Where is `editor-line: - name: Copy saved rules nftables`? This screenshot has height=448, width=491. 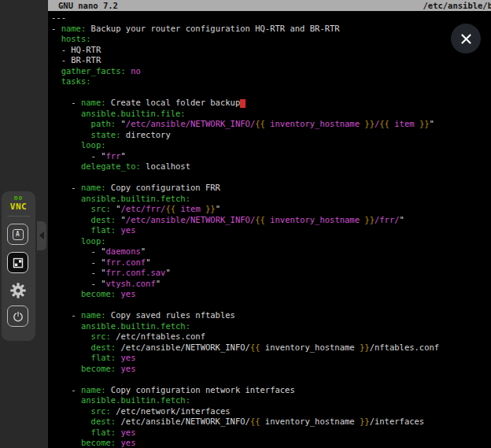
editor-line: - name: Copy saved rules nftables is located at coordinates (246, 316).